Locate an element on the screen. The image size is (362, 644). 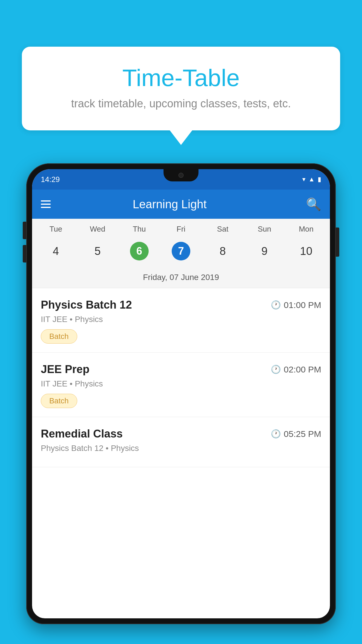
clock-icon-3: 🕐 is located at coordinates (276, 434).